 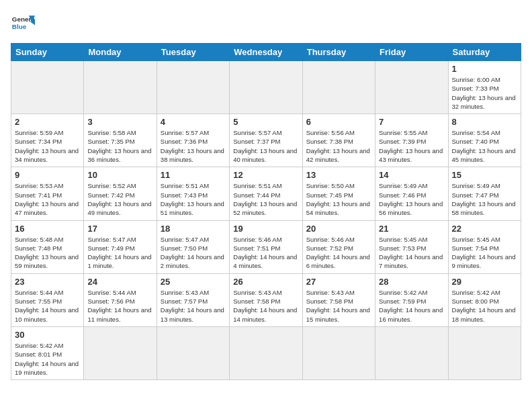 I want to click on page-header: General Blue, so click(x=266, y=23).